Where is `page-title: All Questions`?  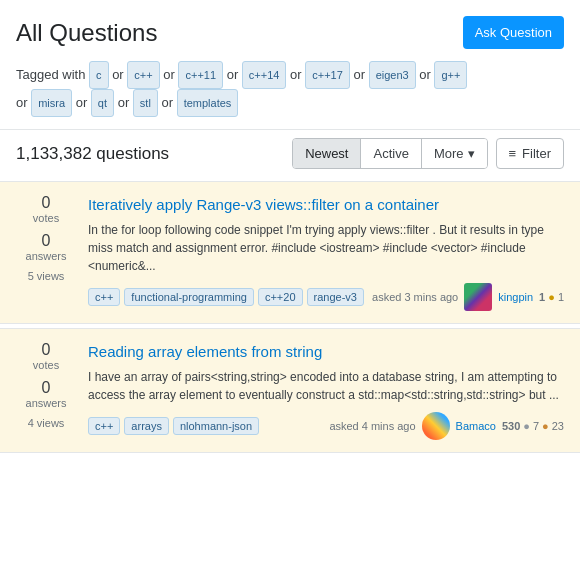 page-title: All Questions is located at coordinates (86, 33).